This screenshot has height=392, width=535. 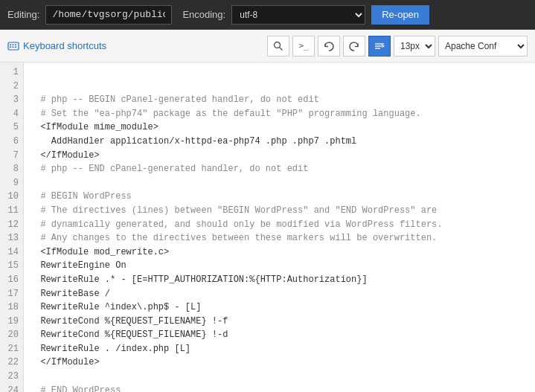 I want to click on reopen-button: Re-open, so click(x=400, y=15).